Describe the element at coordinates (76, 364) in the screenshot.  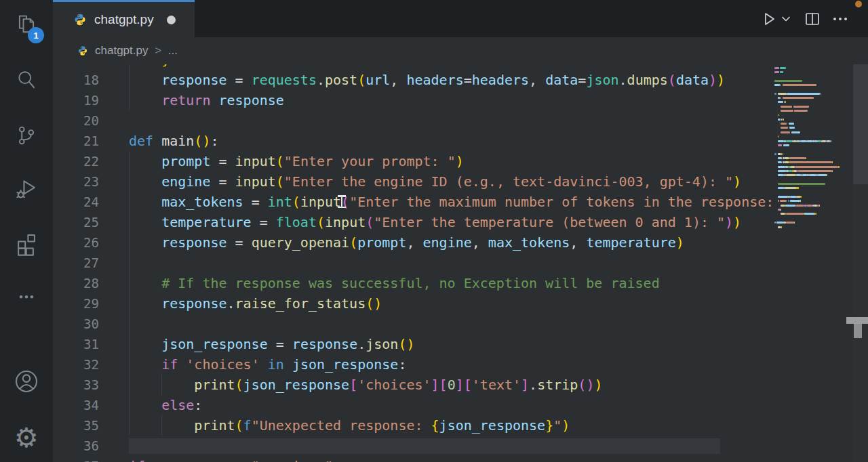
I see `line-number: 32` at that location.